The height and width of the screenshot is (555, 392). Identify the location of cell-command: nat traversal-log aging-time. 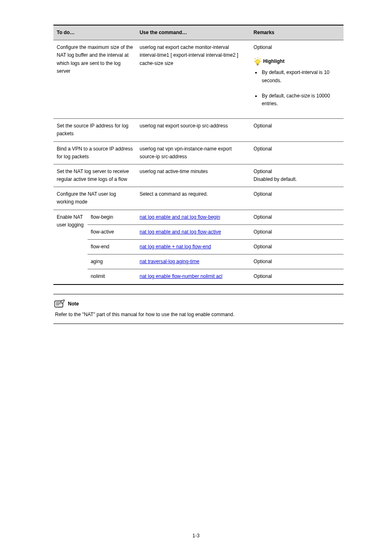
(193, 262).